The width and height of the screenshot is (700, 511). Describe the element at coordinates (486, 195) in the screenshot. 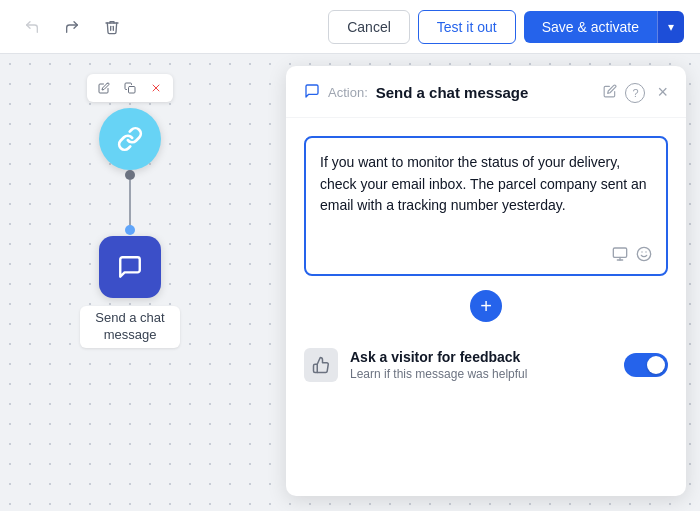

I see `message-text: If you want to monitor the status of you…` at that location.